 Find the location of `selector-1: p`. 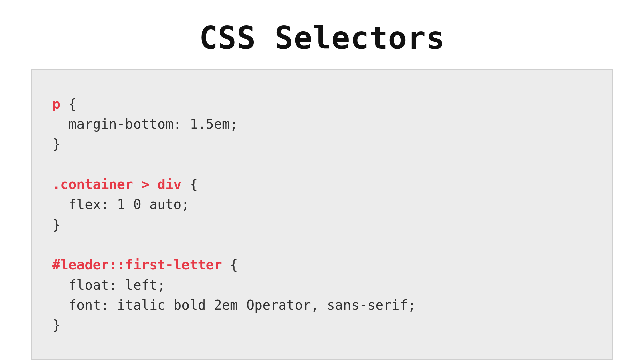

selector-1: p is located at coordinates (56, 104).